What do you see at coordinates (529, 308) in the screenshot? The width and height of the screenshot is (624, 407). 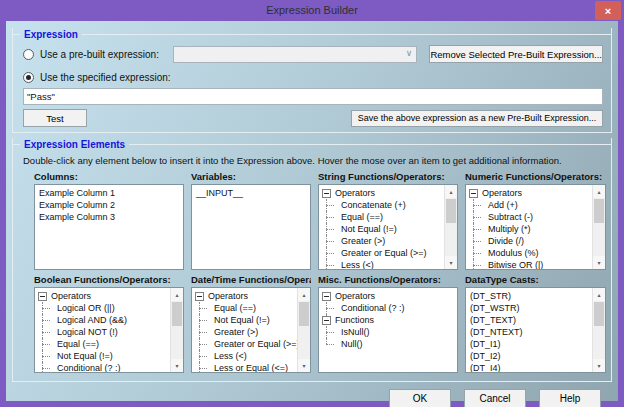 I see `list-item: (DT_WSTR)` at bounding box center [529, 308].